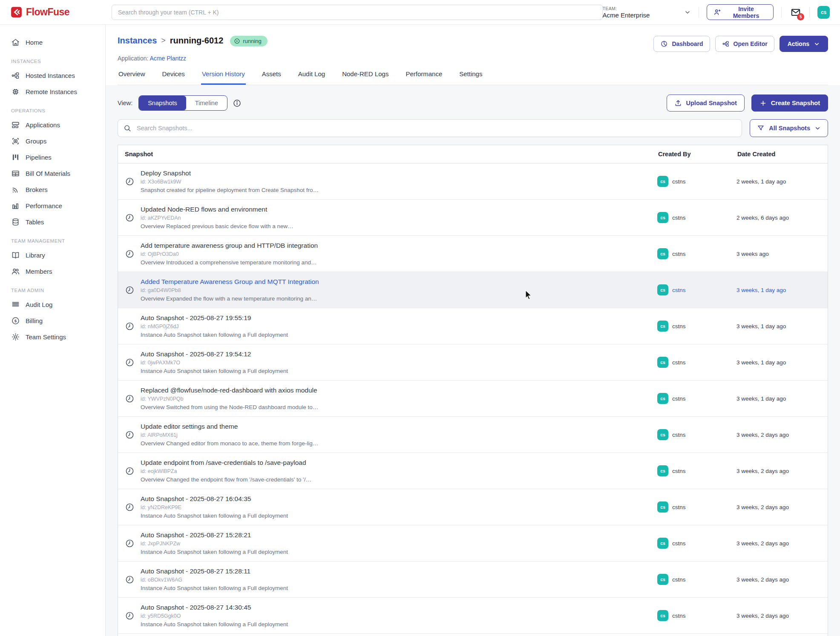 The image size is (840, 636). Describe the element at coordinates (705, 103) in the screenshot. I see `upload-snapshot-button: Upload Snapshot` at that location.